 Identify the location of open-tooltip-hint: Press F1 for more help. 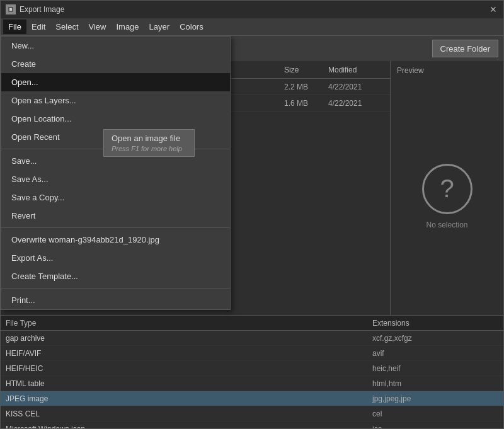
(149, 149).